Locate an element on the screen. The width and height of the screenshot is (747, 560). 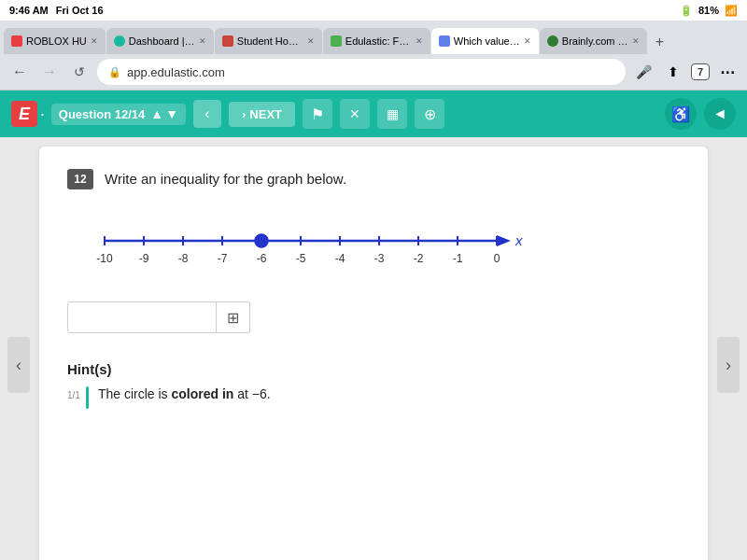
next-question-button: › NEXT is located at coordinates (261, 114).